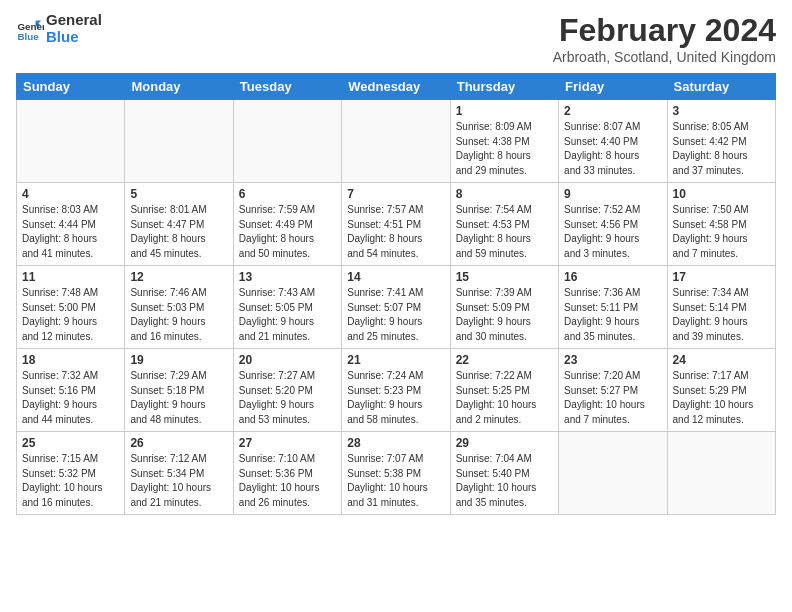 This screenshot has width=792, height=612. Describe the element at coordinates (721, 87) in the screenshot. I see `header-saturday: Saturday` at that location.